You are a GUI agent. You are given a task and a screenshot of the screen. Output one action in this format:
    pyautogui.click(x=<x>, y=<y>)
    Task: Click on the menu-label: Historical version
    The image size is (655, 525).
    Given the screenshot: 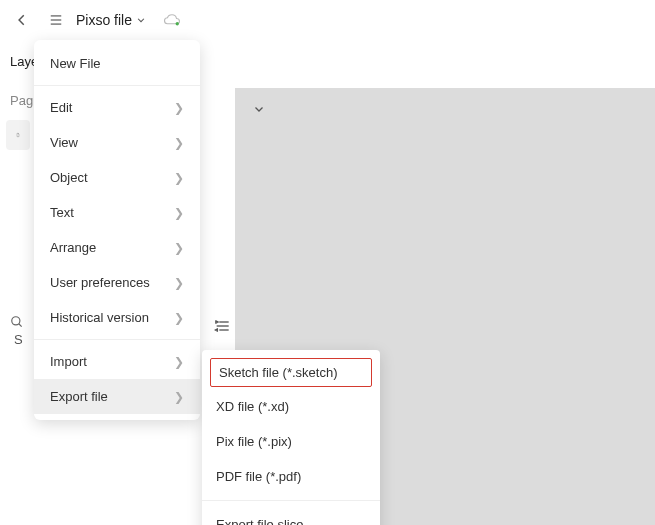 What is the action you would take?
    pyautogui.click(x=100, y=318)
    